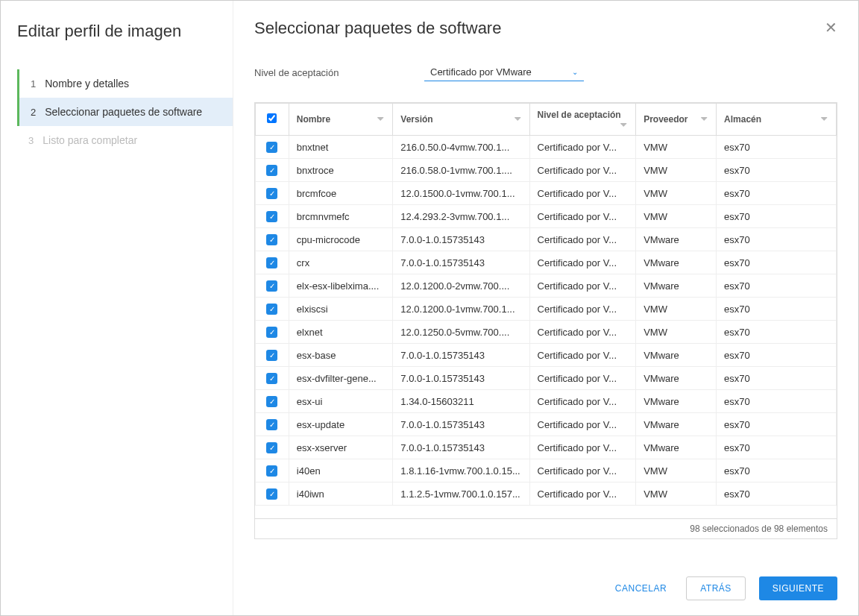  Describe the element at coordinates (89, 140) in the screenshot. I see `step-label: Listo para completar` at that location.